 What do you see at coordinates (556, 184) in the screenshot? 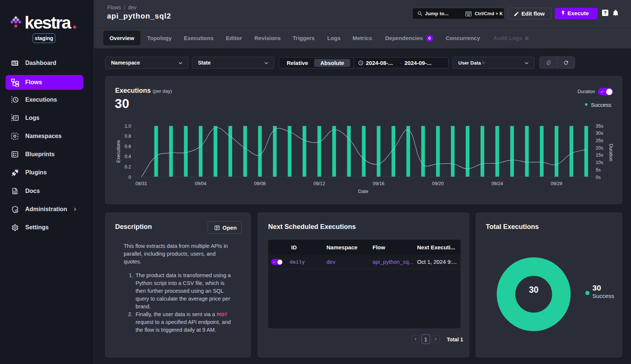
I see `svg-text: 09/28` at bounding box center [556, 184].